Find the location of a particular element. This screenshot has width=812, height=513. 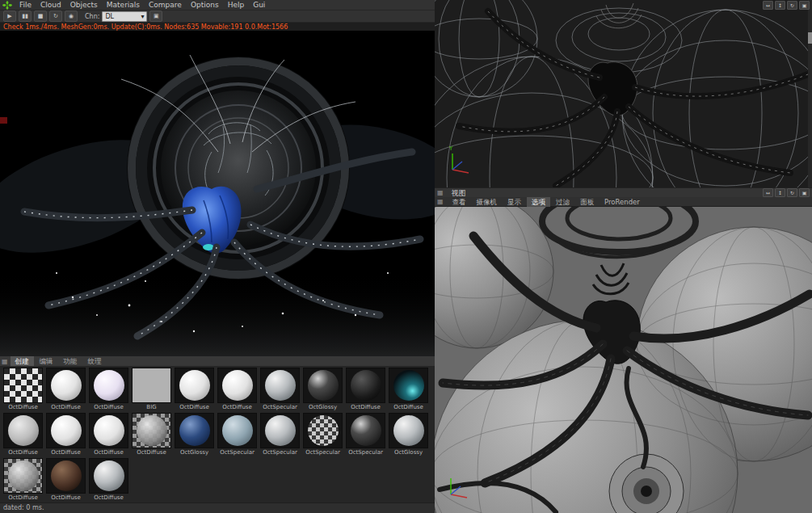

tab-view: 查看 is located at coordinates (459, 202).